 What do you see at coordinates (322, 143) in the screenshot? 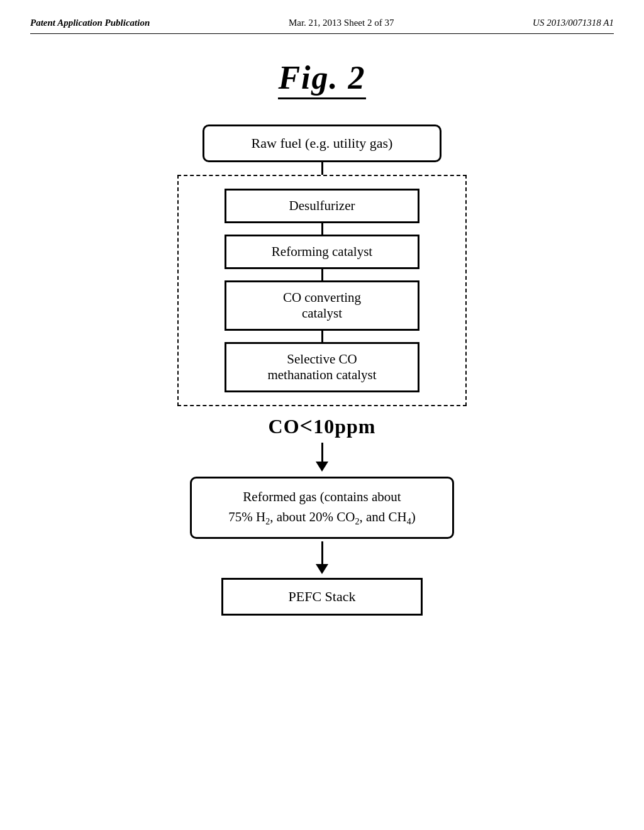
I see `raw-fuel-box: Raw fuel (e.g. utility gas)` at bounding box center [322, 143].